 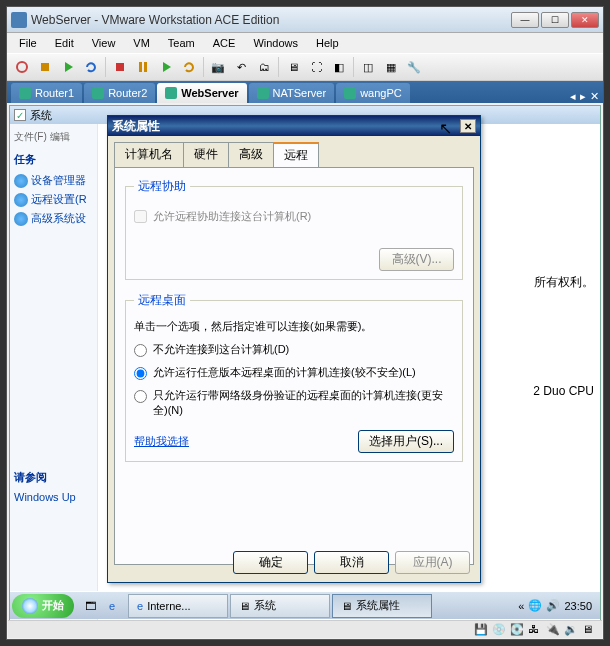 What do you see at coordinates (45, 67) in the screenshot?
I see `suspend-icon` at bounding box center [45, 67].